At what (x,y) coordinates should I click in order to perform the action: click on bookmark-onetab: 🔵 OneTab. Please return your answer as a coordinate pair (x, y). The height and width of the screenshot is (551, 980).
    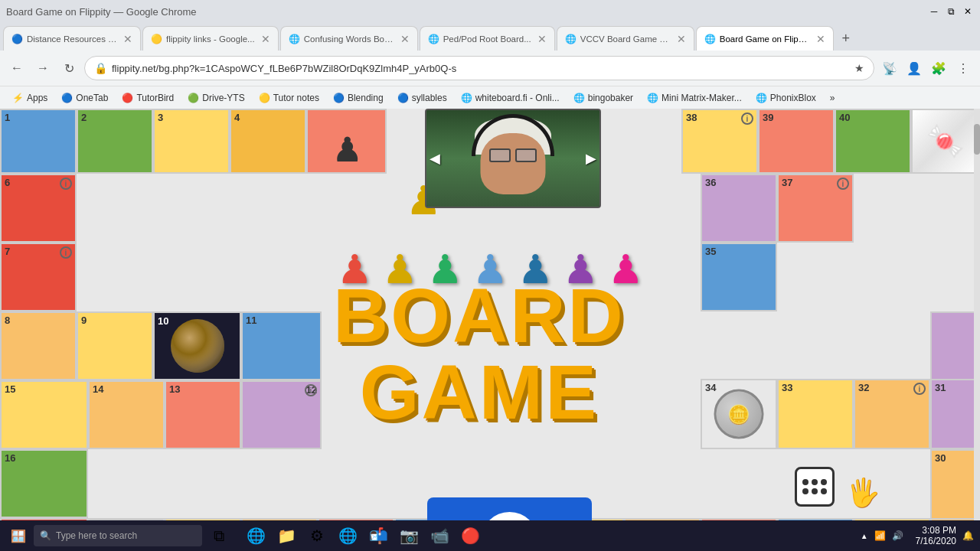
    Looking at the image, I should click on (84, 98).